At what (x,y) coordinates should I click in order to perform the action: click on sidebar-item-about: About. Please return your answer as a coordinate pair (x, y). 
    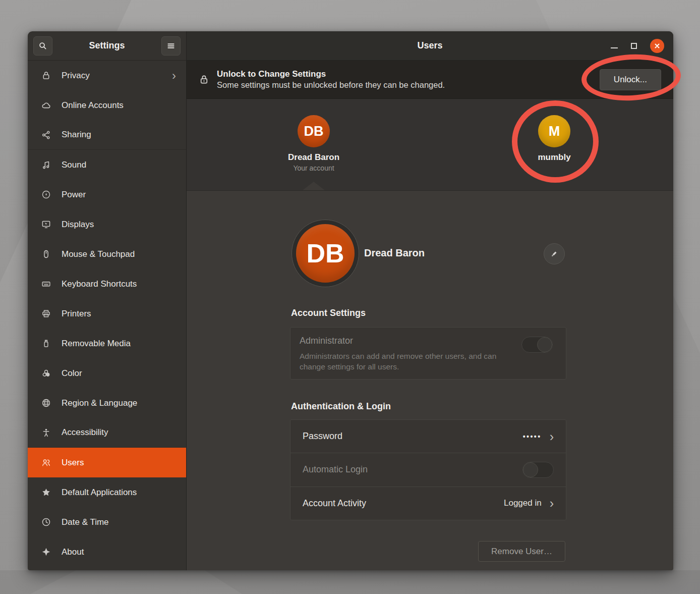
    Looking at the image, I should click on (107, 552).